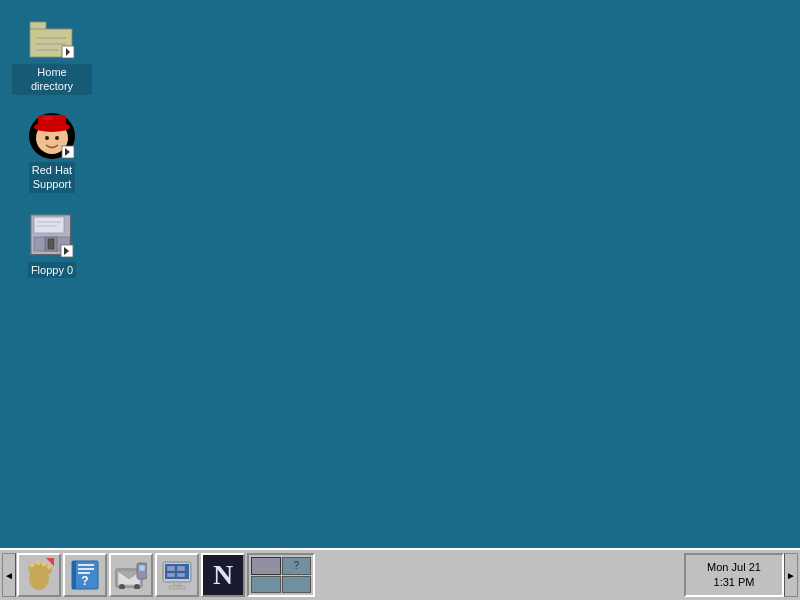 This screenshot has width=800, height=600. What do you see at coordinates (131, 575) in the screenshot?
I see `mail-button` at bounding box center [131, 575].